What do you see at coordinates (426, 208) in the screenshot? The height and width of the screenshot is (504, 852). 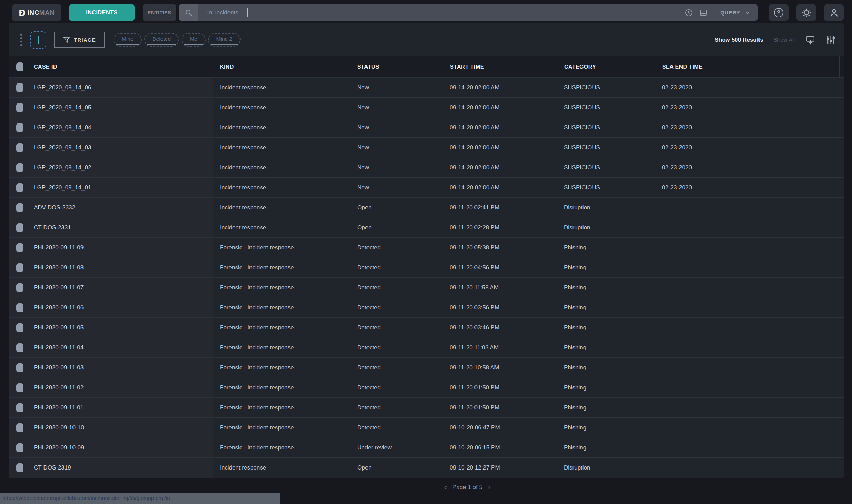 I see `table-row: ADV-DOS-2332 Incident response Open 09-1…` at bounding box center [426, 208].